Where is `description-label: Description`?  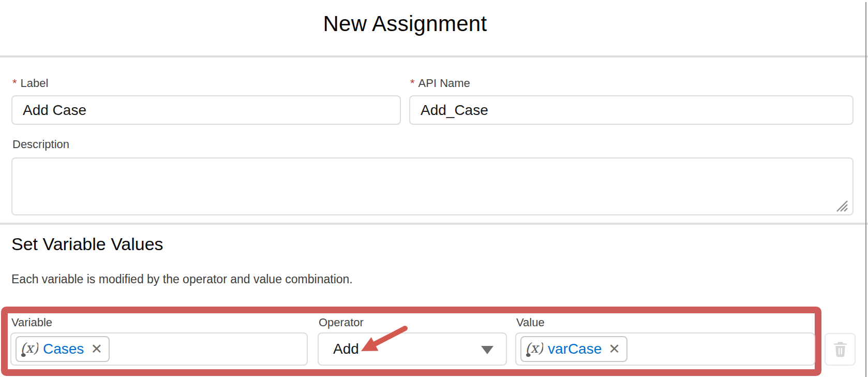
description-label: Description is located at coordinates (41, 144).